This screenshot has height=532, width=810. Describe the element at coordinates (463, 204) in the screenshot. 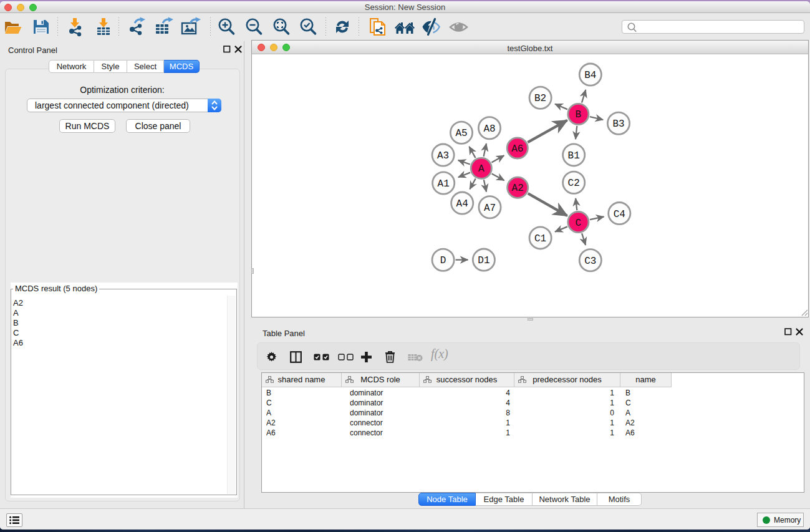

I see `svg-text: A4` at that location.